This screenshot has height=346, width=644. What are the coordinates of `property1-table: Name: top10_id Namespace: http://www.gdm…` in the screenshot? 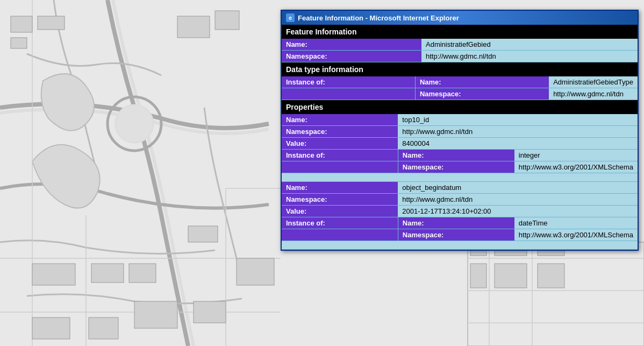 It's located at (460, 148).